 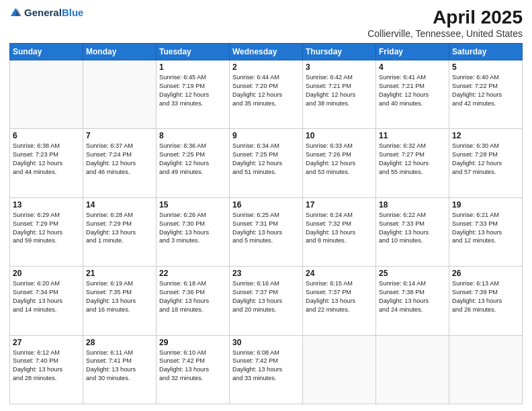 What do you see at coordinates (54, 13) in the screenshot?
I see `logo-general: GeneralBlue` at bounding box center [54, 13].